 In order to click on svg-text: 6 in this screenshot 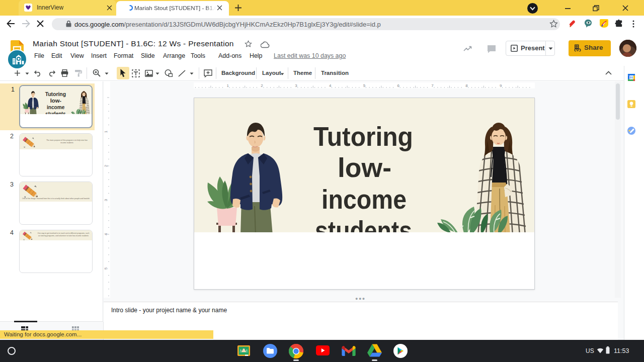, I will do `click(398, 85)`.